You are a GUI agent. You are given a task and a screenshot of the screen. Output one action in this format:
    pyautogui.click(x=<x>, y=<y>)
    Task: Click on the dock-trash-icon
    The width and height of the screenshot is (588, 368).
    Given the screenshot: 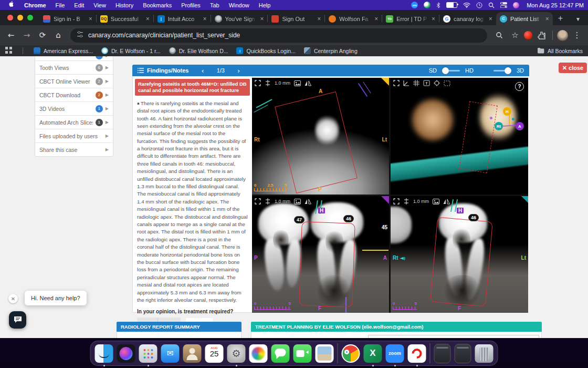 What is the action you would take?
    pyautogui.click(x=484, y=353)
    